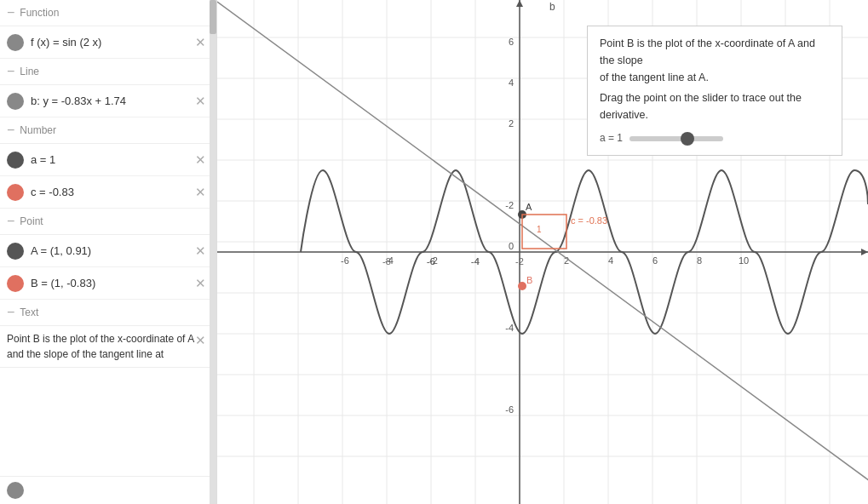  What do you see at coordinates (29, 312) in the screenshot?
I see `section-text-label: Text` at bounding box center [29, 312].